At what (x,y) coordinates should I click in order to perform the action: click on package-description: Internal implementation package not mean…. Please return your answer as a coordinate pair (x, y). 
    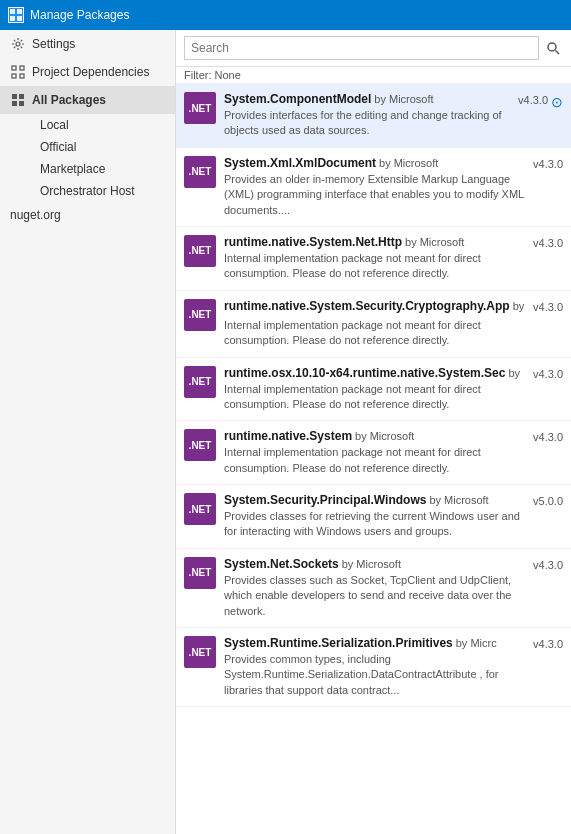
    Looking at the image, I should click on (374, 334).